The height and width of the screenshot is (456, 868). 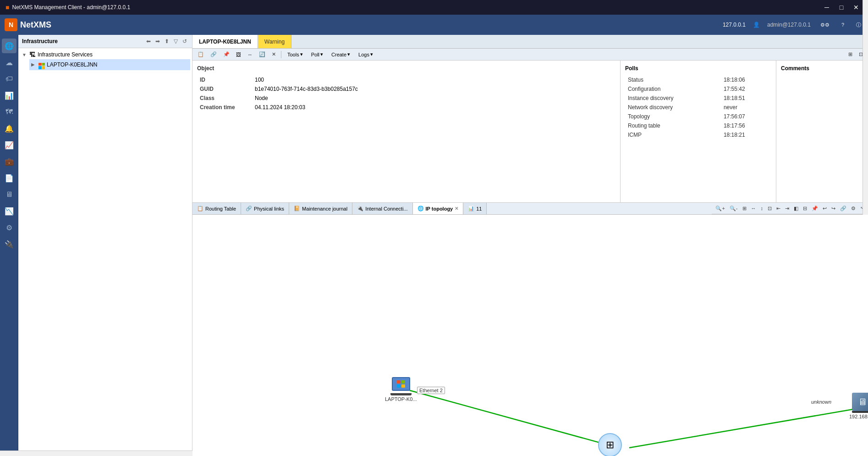 What do you see at coordinates (226, 54) in the screenshot?
I see `toolbar-pin-btn: 📌` at bounding box center [226, 54].